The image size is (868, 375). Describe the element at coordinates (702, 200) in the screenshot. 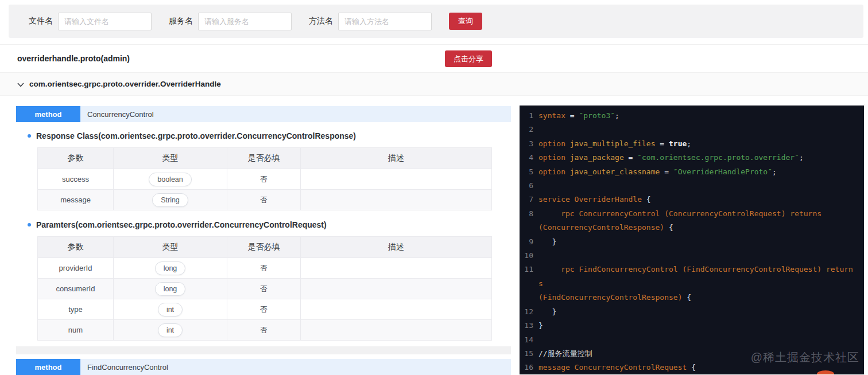

I see `code-text: service OverriderHandle {` at that location.